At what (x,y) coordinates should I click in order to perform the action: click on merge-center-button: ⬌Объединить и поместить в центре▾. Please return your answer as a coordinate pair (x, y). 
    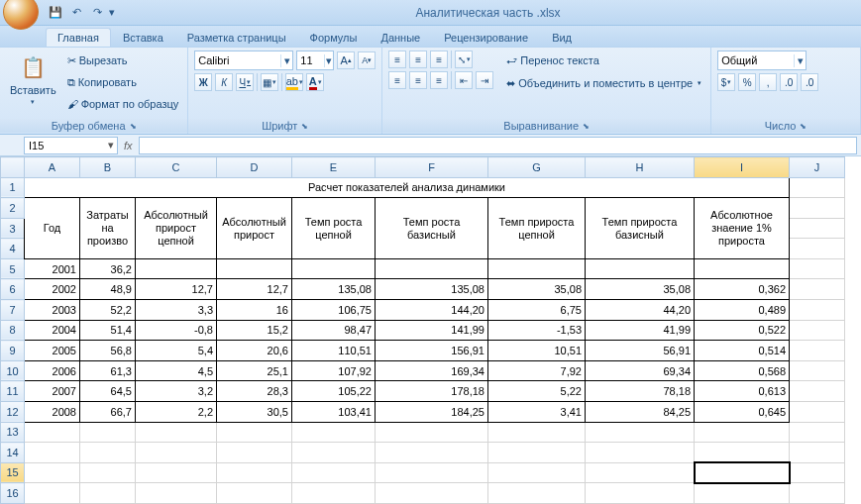
    Looking at the image, I should click on (604, 83).